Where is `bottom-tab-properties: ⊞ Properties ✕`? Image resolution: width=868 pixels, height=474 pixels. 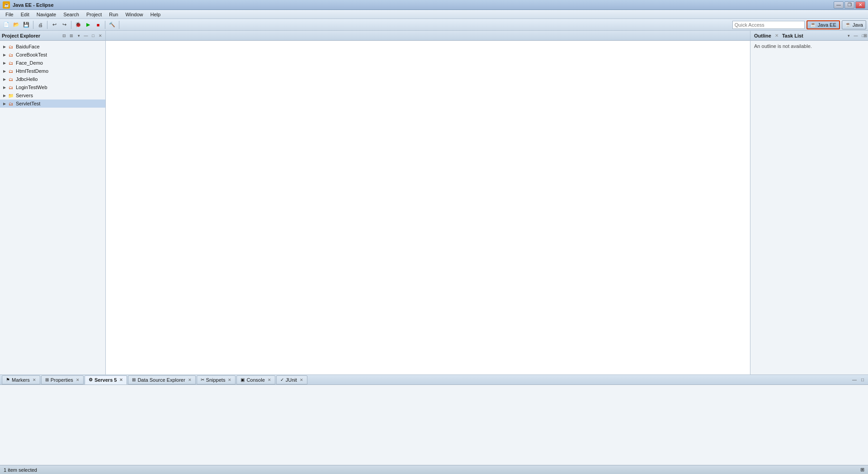 bottom-tab-properties: ⊞ Properties ✕ is located at coordinates (62, 380).